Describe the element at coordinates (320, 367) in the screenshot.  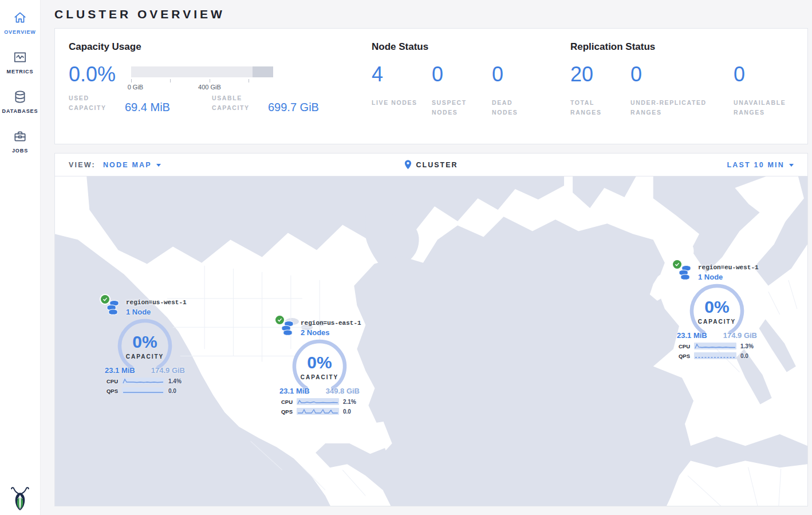
I see `locality-card-us-east-1: region=us-east-1 2 Nodes 0% CAPACITY 23.…` at that location.